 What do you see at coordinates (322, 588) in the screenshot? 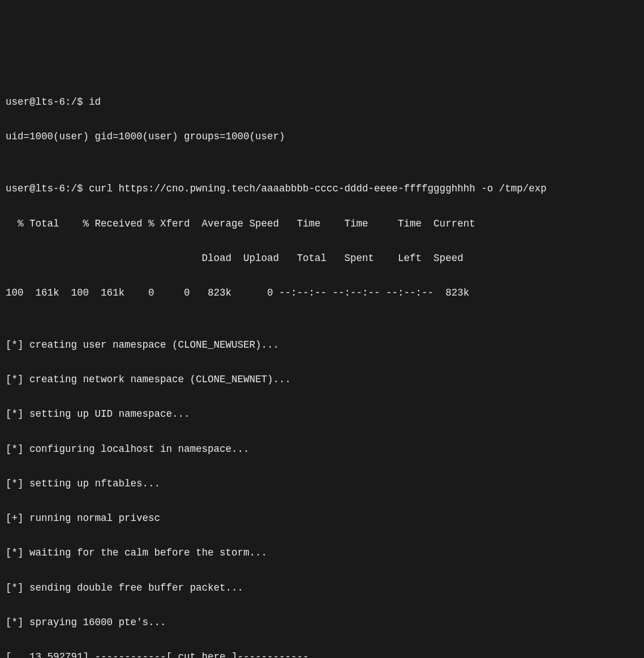
I see `terminal-line: [*] sending double free buffer packet...` at bounding box center [322, 588].